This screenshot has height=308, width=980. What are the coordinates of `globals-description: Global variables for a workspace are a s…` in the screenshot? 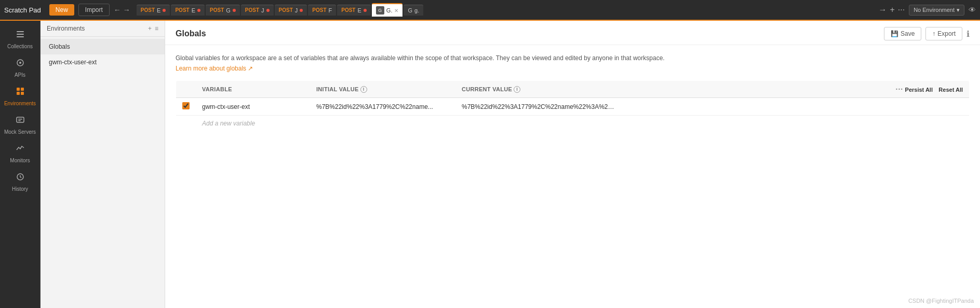 It's located at (572, 58).